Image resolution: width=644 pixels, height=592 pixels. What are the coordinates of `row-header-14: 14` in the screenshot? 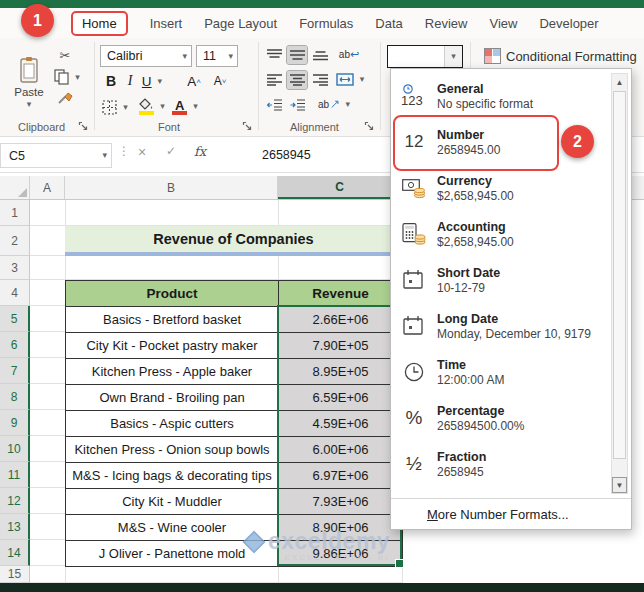 It's located at (15, 553).